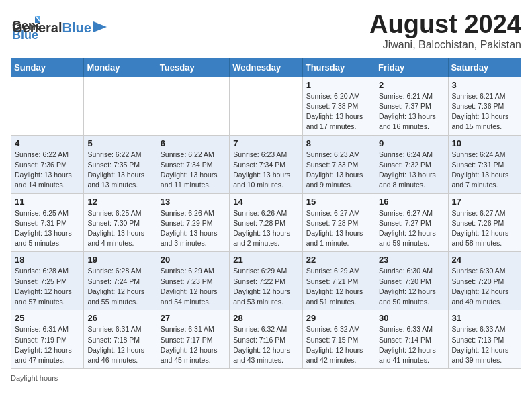 The height and width of the screenshot is (411, 532). I want to click on calendar-week-3: 11Sunrise: 6:25 AM Sunset: 7:31 PM Dayli…, so click(266, 223).